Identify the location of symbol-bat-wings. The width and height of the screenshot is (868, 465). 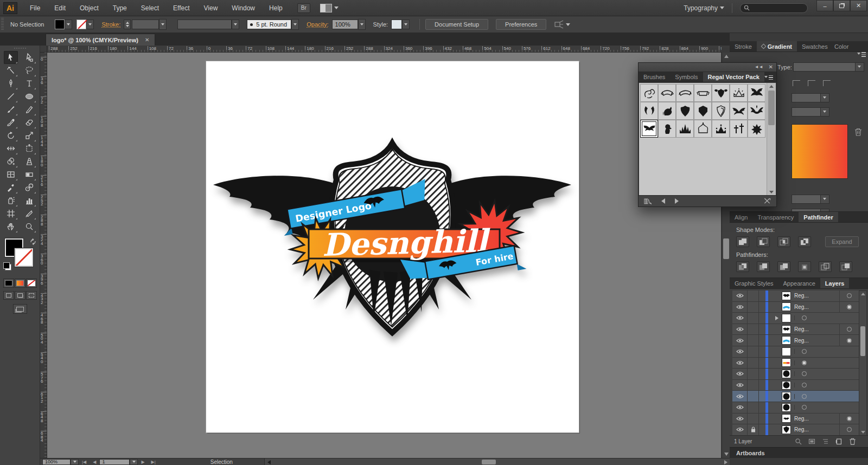
(756, 93).